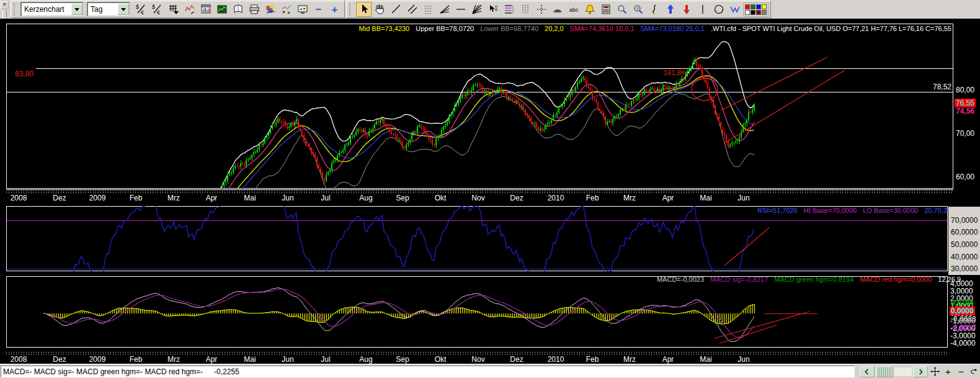 The height and width of the screenshot is (378, 980). Describe the element at coordinates (589, 9) in the screenshot. I see `alarm-bell-icon` at that location.